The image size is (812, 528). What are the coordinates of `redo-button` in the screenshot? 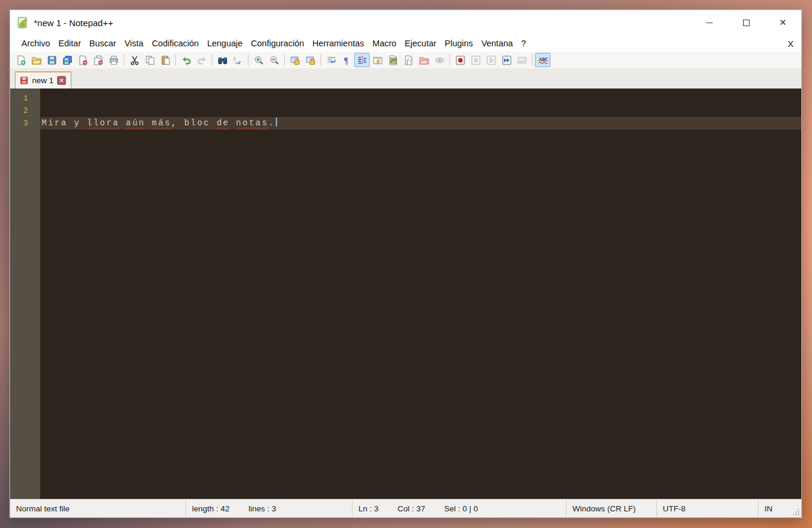 It's located at (202, 60).